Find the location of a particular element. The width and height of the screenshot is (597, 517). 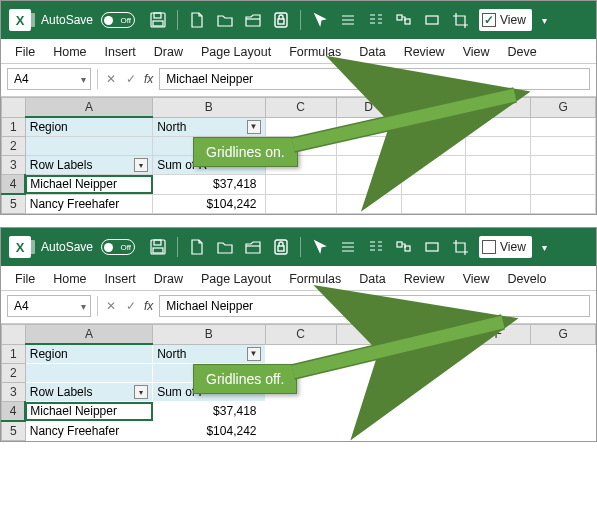

row-header-5: 5 is located at coordinates (14, 204).